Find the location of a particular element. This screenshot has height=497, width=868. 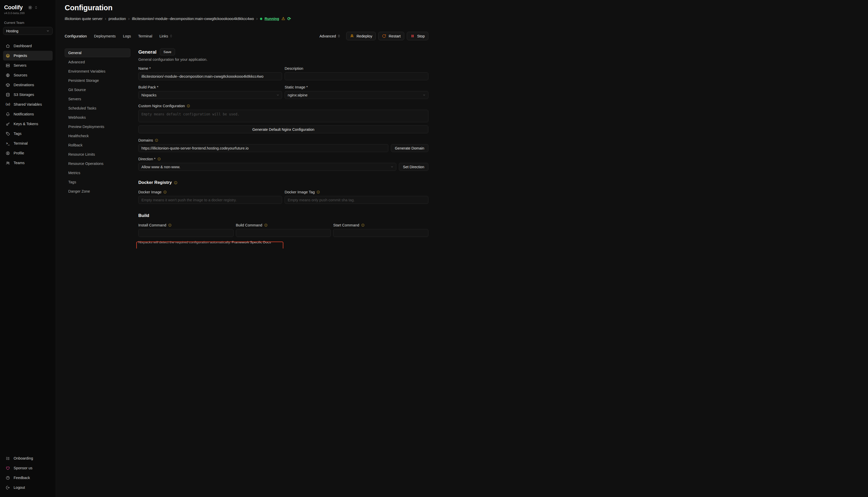

sidebar-item-projects: Projects is located at coordinates (28, 56).